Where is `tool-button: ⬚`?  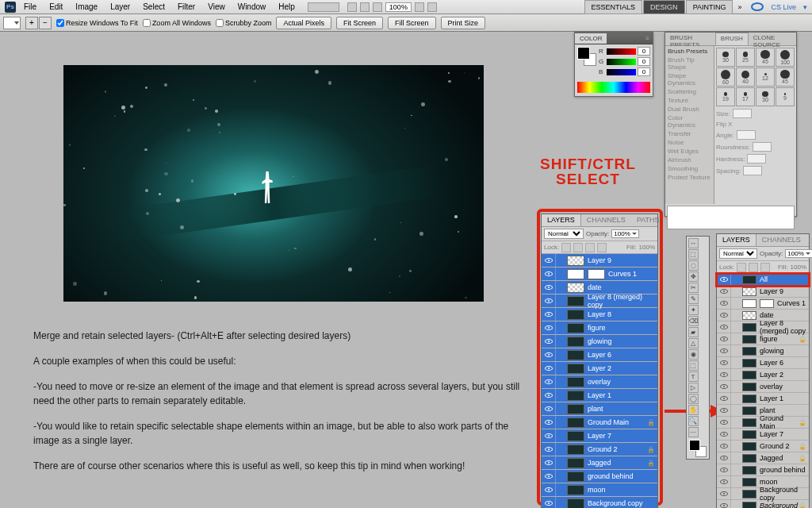
tool-button: ⬚ is located at coordinates (693, 254).